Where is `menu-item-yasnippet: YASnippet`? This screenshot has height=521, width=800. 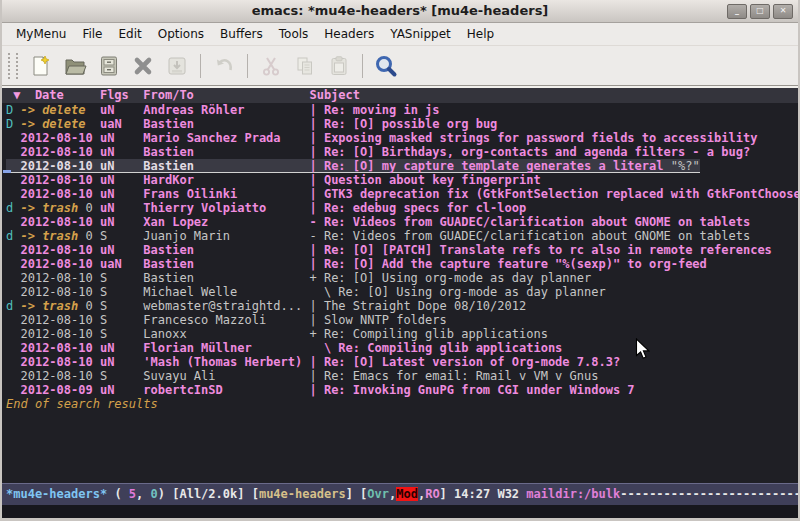 menu-item-yasnippet: YASnippet is located at coordinates (420, 34).